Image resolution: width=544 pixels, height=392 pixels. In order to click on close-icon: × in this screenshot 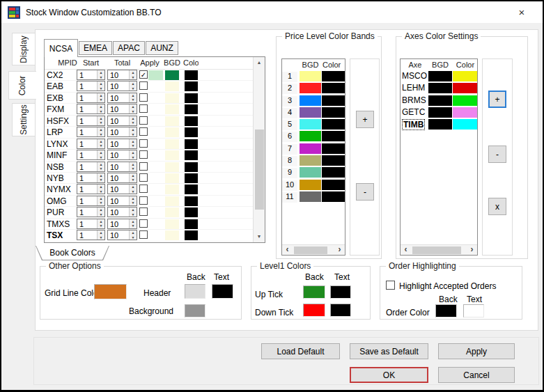, I will do `click(522, 12)`.